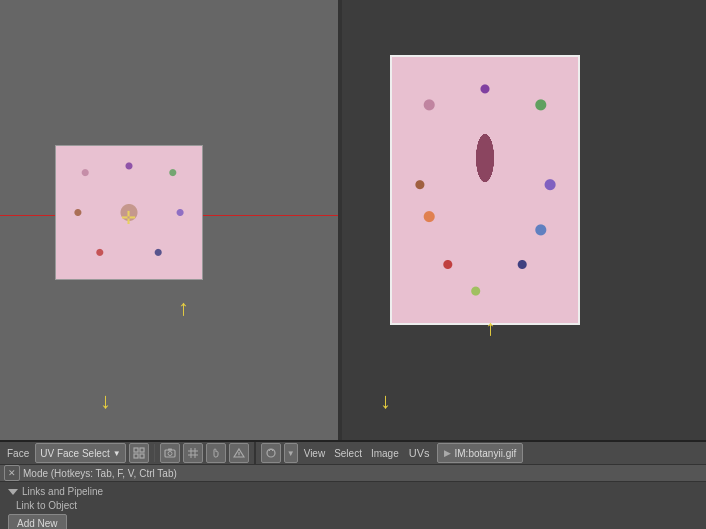 The width and height of the screenshot is (706, 529). What do you see at coordinates (486, 454) in the screenshot?
I see `image-name-label: IM:botanyii.gif` at bounding box center [486, 454].